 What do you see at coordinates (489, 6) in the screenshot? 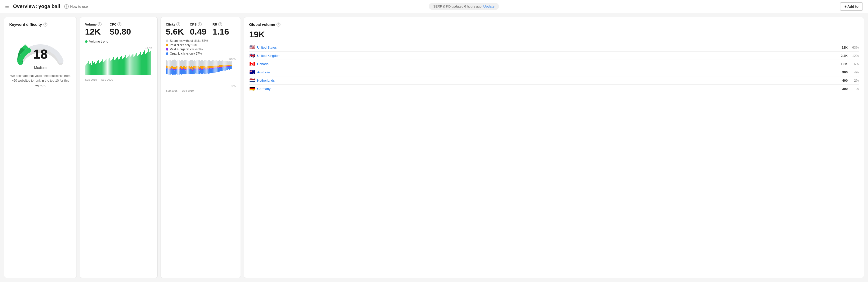
I see `serp-update-link: Update` at bounding box center [489, 6].